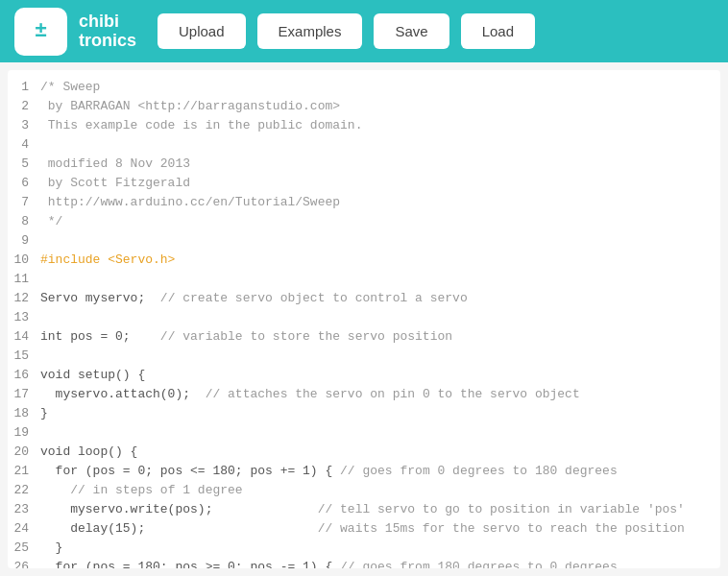  I want to click on line-content: void loop() {, so click(378, 452).